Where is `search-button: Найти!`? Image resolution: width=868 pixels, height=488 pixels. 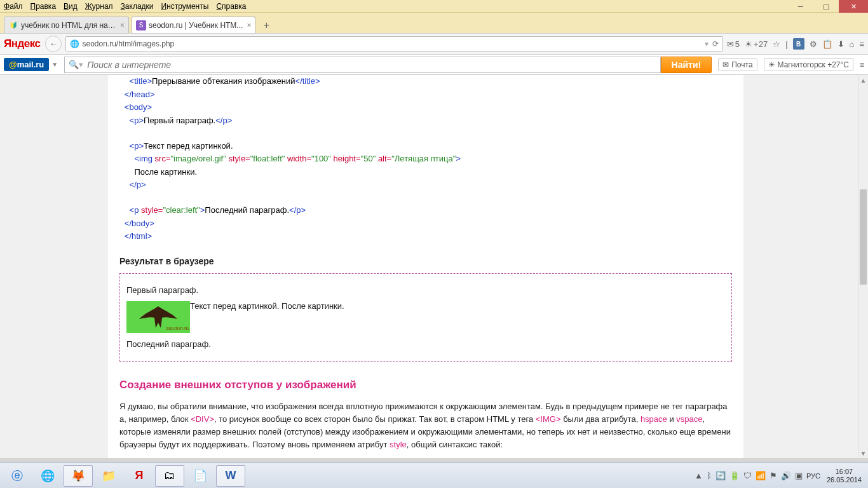
search-button: Найти! is located at coordinates (686, 65).